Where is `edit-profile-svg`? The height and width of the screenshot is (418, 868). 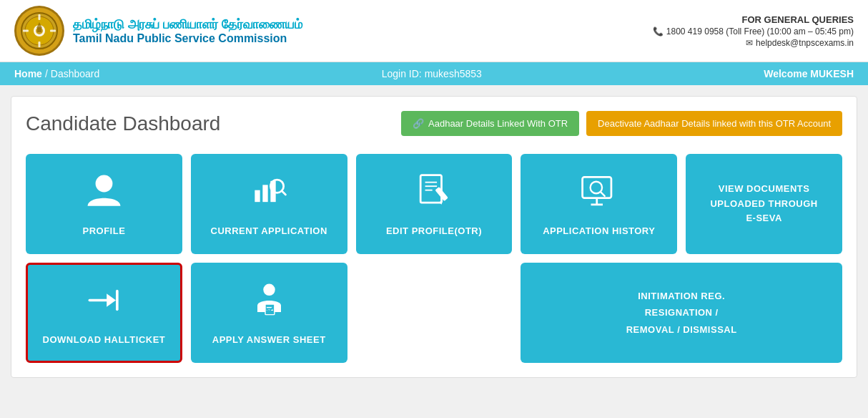
edit-profile-svg is located at coordinates (433, 192).